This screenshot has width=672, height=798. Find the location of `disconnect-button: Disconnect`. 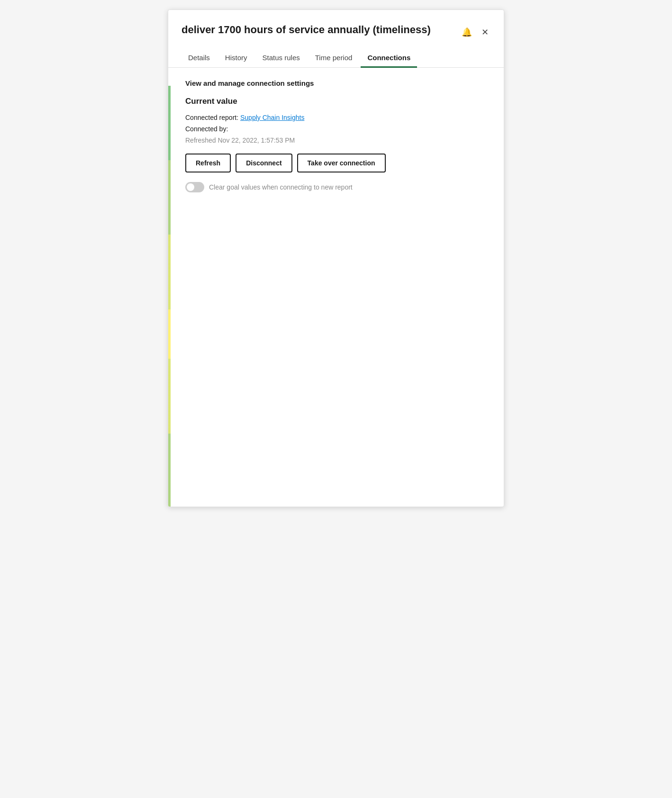

disconnect-button: Disconnect is located at coordinates (263, 163).